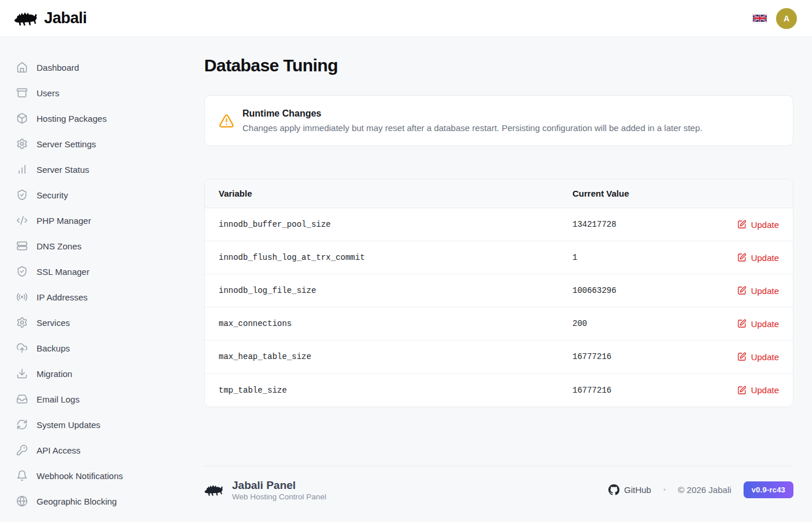 This screenshot has width=812, height=522. What do you see at coordinates (93, 220) in the screenshot?
I see `sidebar-item-php-manager: PHP Manager` at bounding box center [93, 220].